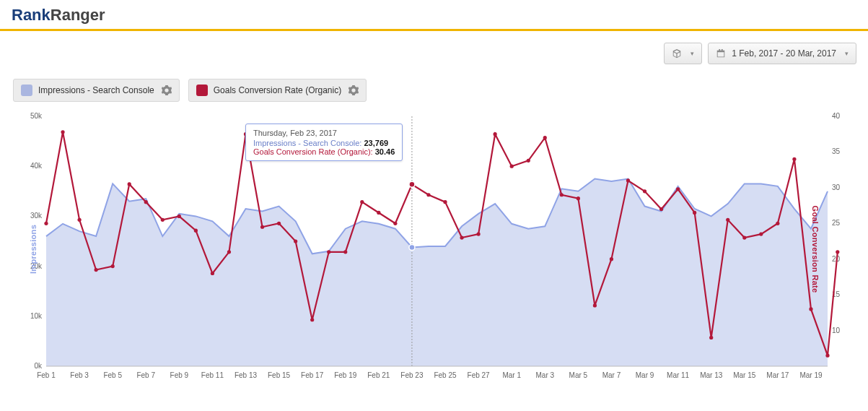  I want to click on metric-goals-pill: Goals Conversion Rate (Organic), so click(277, 90).